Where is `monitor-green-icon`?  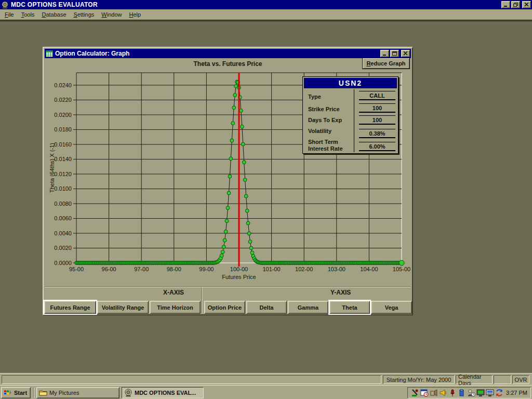
monitor-green-icon is located at coordinates (481, 393).